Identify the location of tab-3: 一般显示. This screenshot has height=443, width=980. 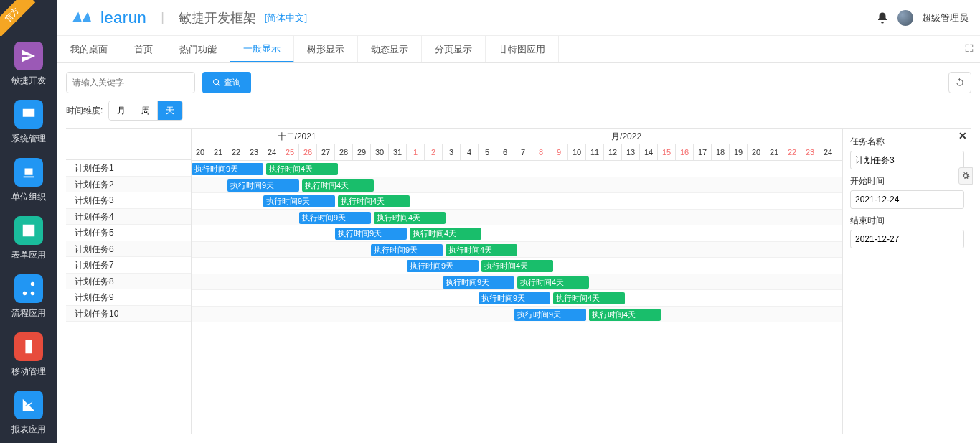
(263, 49).